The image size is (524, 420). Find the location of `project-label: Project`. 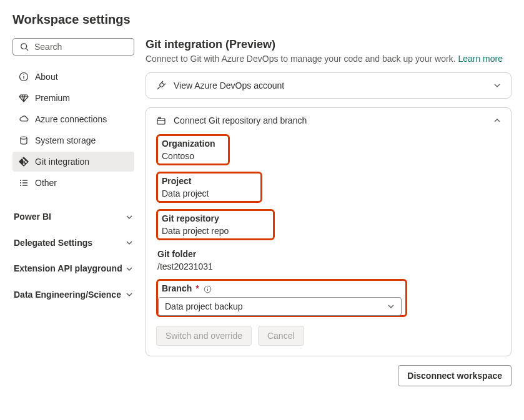

project-label: Project is located at coordinates (209, 181).